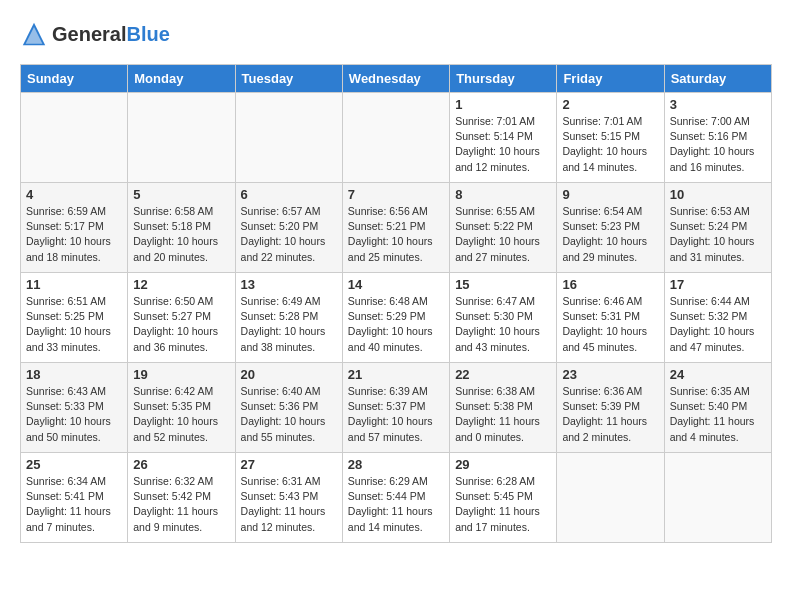 This screenshot has width=792, height=612. Describe the element at coordinates (396, 79) in the screenshot. I see `day-header-wednesday: Wednesday` at that location.